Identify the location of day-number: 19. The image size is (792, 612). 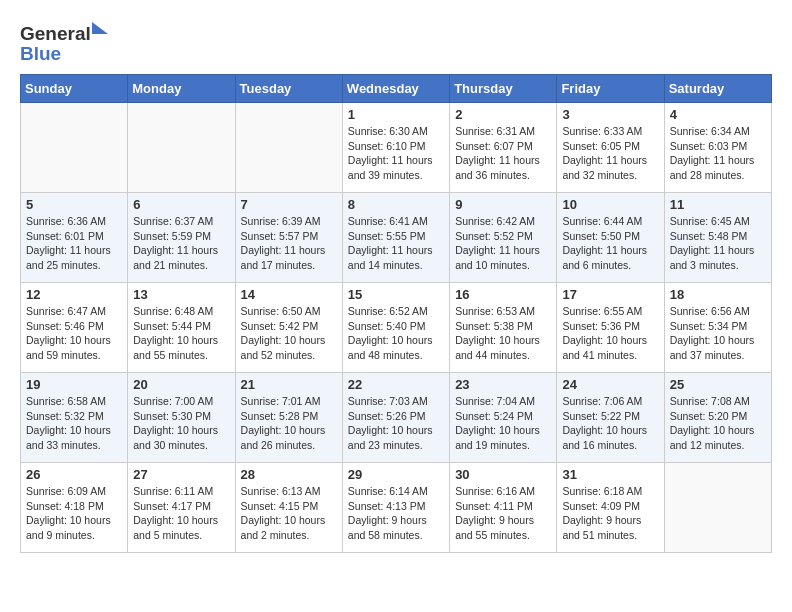
(74, 384).